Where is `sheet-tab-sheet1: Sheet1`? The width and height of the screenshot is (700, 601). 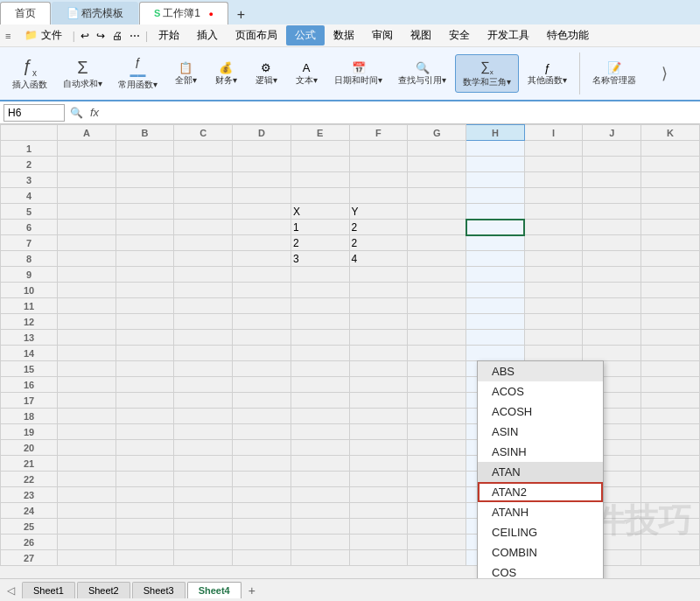 sheet-tab-sheet1: Sheet1 is located at coordinates (49, 590).